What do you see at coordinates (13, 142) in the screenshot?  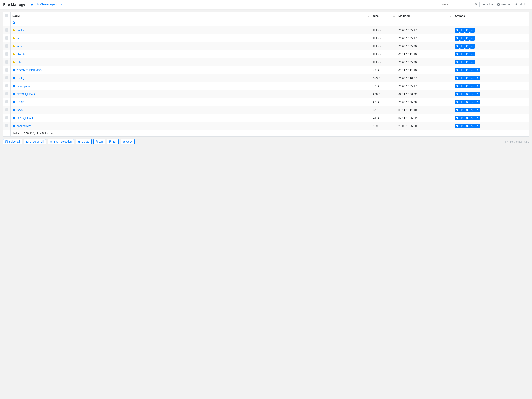 I see `select-all-button: Select all` at bounding box center [13, 142].